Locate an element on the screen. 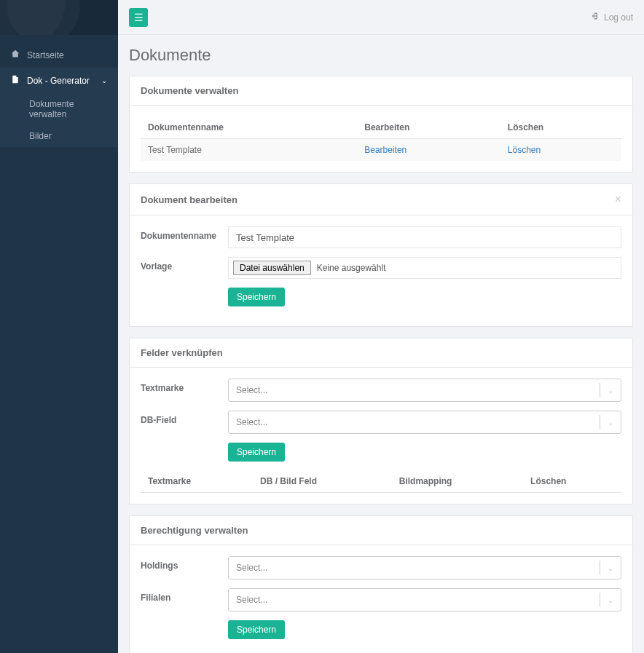  col-dbbild: DB / Bild Feld is located at coordinates (322, 482).